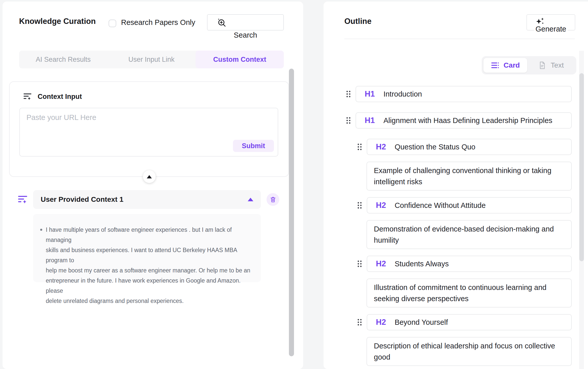 The image size is (588, 369). What do you see at coordinates (60, 97) in the screenshot?
I see `context-input-title: Context Input` at bounding box center [60, 97].